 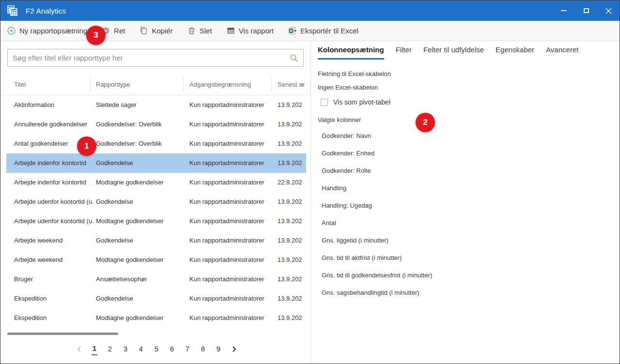 I want to click on page-button-9: 9, so click(x=218, y=349).